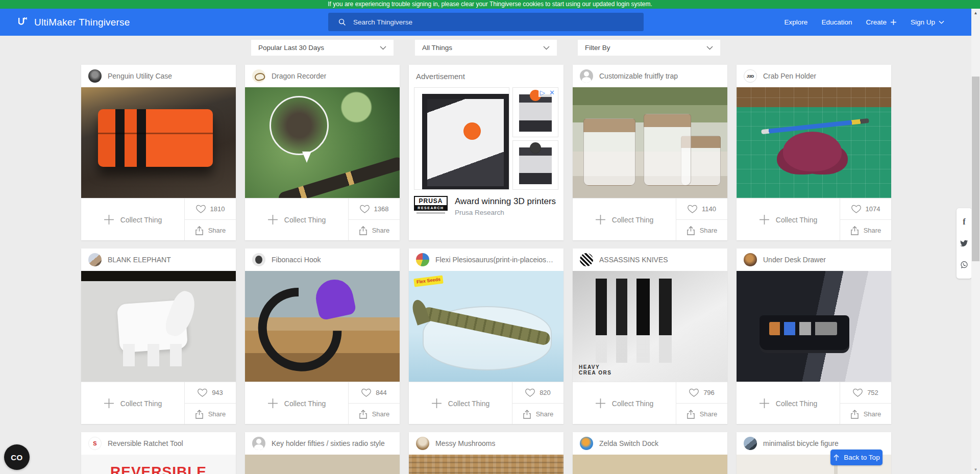  Describe the element at coordinates (538, 393) in the screenshot. I see `like-button: 820` at that location.